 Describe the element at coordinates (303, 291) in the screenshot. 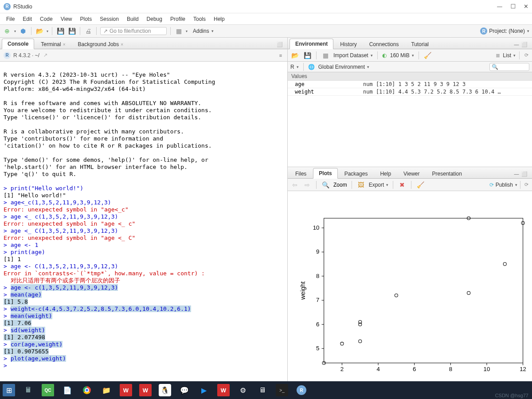

I see `svg-text: weight` at that location.